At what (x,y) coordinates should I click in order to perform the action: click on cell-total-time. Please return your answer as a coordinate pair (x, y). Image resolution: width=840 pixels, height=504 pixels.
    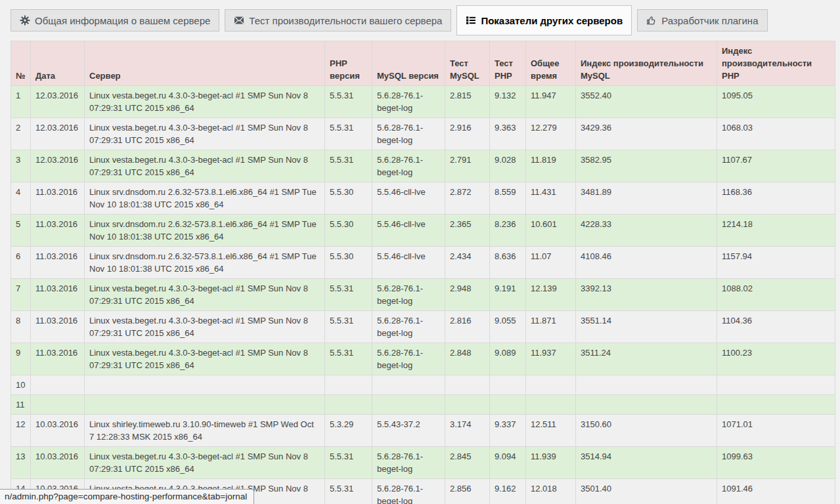
    Looking at the image, I should click on (551, 405).